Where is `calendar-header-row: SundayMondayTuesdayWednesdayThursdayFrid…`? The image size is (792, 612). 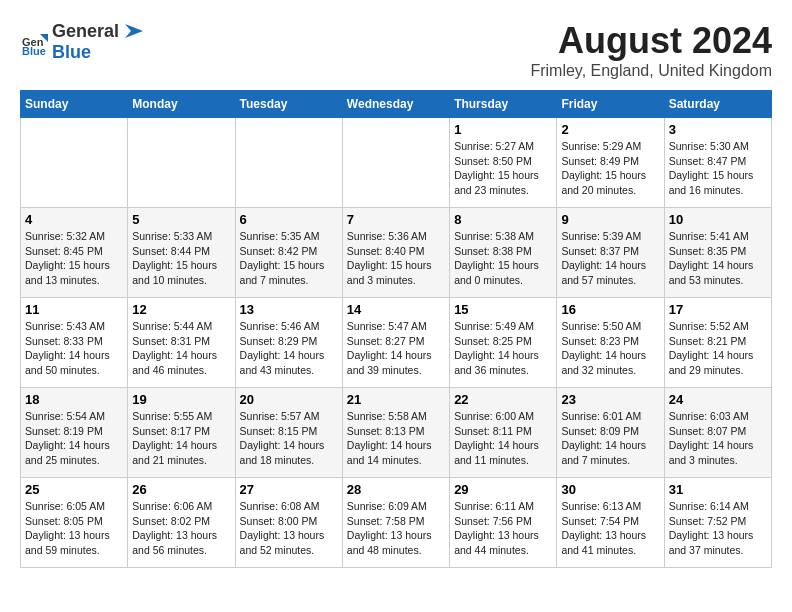
calendar-header-row: SundayMondayTuesdayWednesdayThursdayFrid… is located at coordinates (396, 104).